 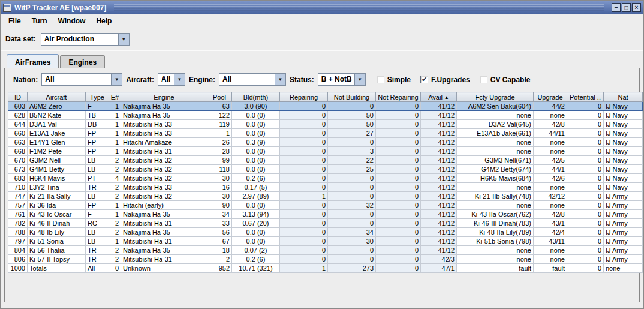 I want to click on column-header-not-building: Not Building, so click(x=352, y=97).